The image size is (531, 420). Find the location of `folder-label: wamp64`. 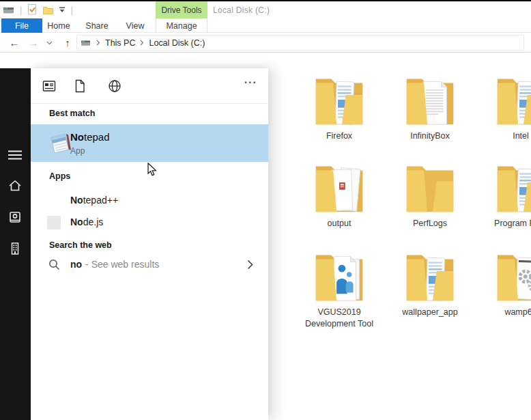

folder-label: wamp64 is located at coordinates (506, 313).